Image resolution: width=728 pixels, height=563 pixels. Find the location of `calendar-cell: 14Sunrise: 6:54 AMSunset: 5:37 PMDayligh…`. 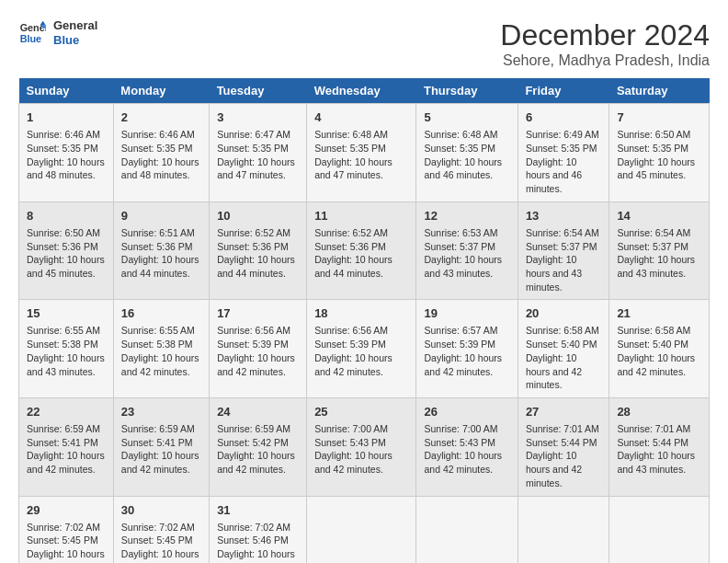

calendar-cell: 14Sunrise: 6:54 AMSunset: 5:37 PMDayligh… is located at coordinates (660, 250).